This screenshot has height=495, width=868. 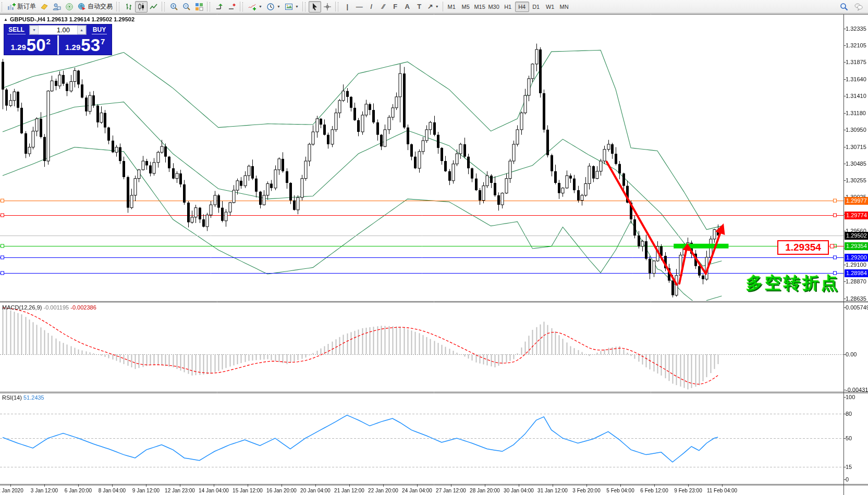 I want to click on sell-price-button: 1.29 50 2, so click(x=31, y=45).